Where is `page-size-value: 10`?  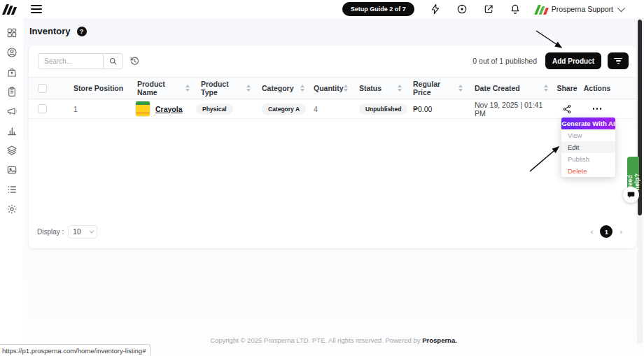
page-size-value: 10 is located at coordinates (77, 232).